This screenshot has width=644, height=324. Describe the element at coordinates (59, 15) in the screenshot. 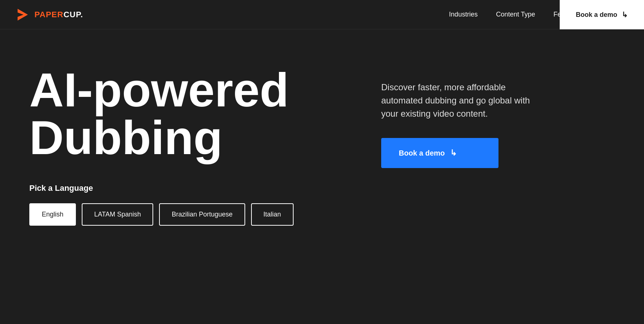

I see `logo-text: PAPERCUP.` at that location.